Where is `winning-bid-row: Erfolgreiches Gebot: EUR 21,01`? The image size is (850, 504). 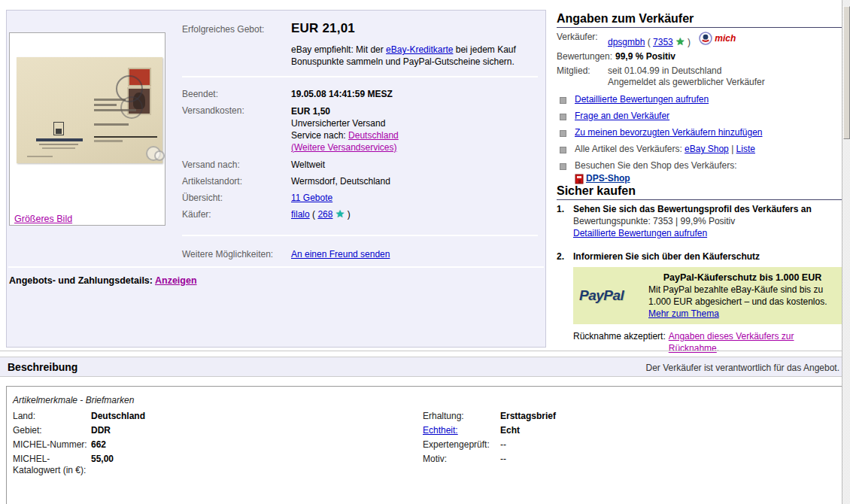 winning-bid-row: Erfolgreiches Gebot: EUR 21,01 is located at coordinates (361, 30).